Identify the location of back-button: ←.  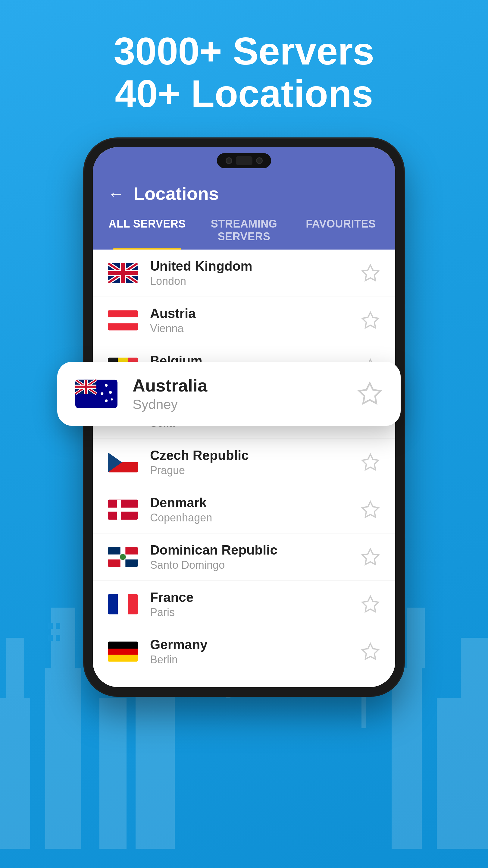
(116, 194).